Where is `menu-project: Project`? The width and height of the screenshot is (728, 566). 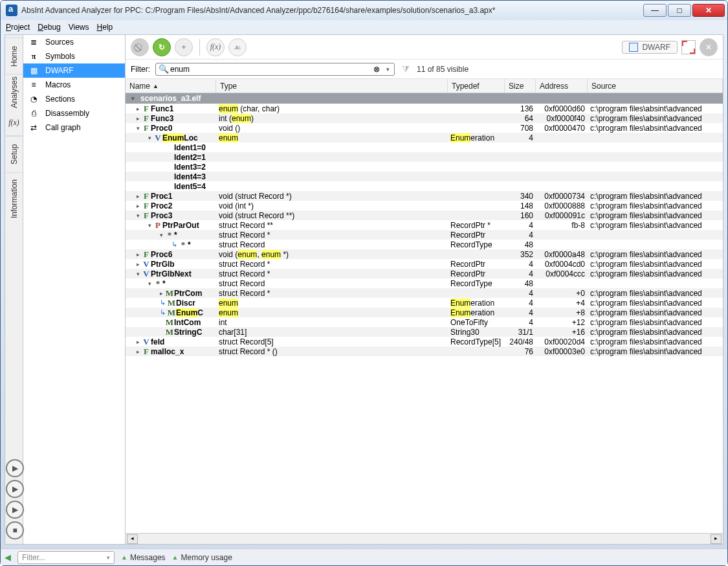 menu-project: Project is located at coordinates (18, 27).